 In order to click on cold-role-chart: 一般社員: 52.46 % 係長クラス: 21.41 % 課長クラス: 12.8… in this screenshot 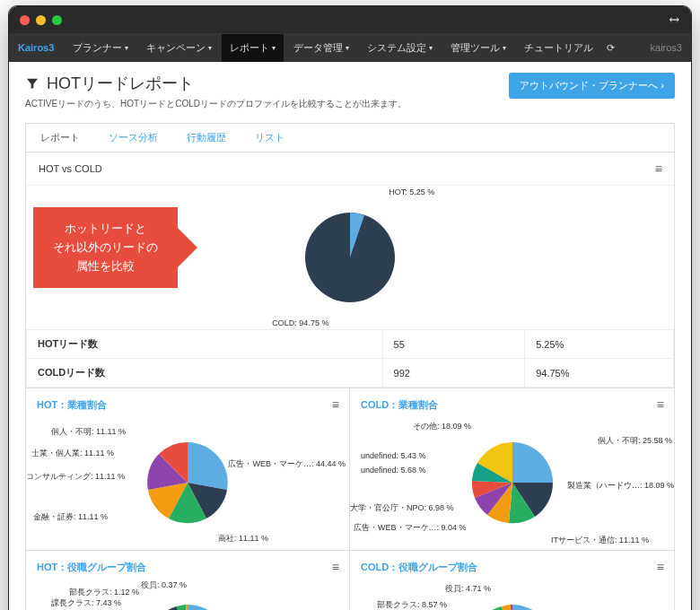, I will do `click(512, 594)`.